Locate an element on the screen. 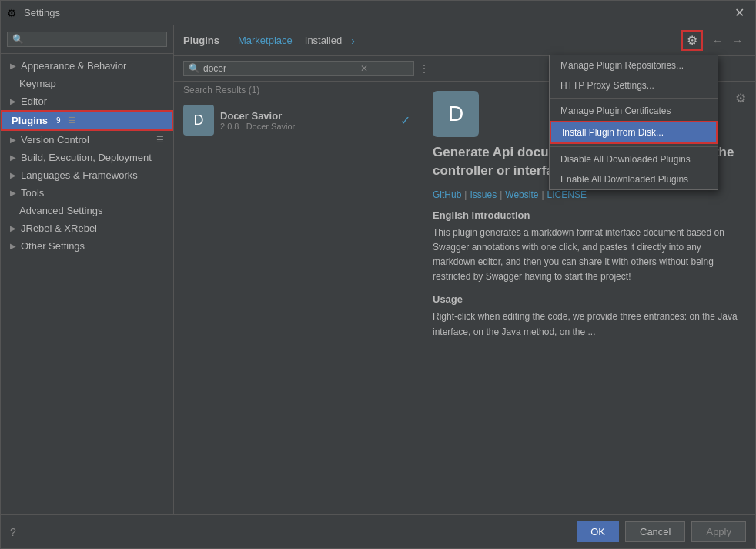 Image resolution: width=756 pixels, height=549 pixels. close-button: ✕ is located at coordinates (739, 12).